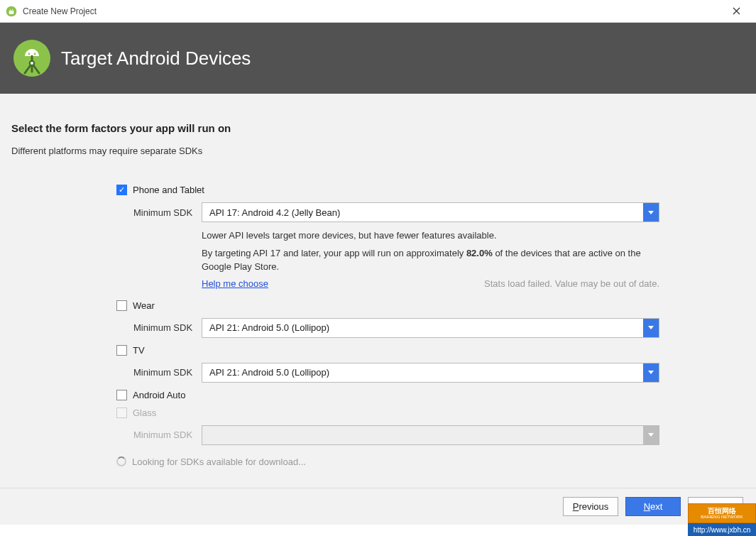 The width and height of the screenshot is (756, 536). Describe the element at coordinates (159, 213) in the screenshot. I see `sdk-label-phone-tablet: Minimum SDK` at that location.